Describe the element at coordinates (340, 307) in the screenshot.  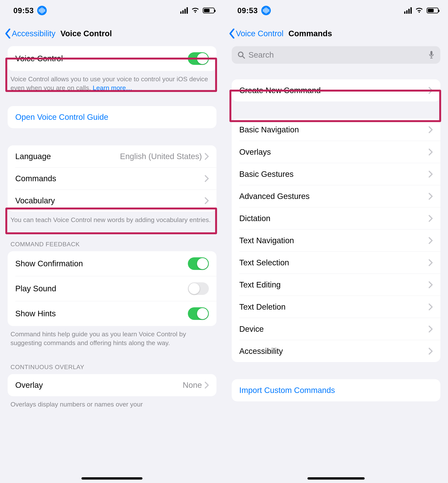
I see `row-category: Text Deletion` at that location.